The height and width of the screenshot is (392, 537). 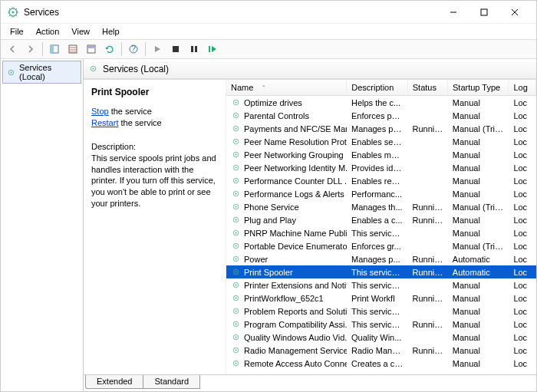 What do you see at coordinates (479, 87) in the screenshot?
I see `col-startup: Startup Type` at bounding box center [479, 87].